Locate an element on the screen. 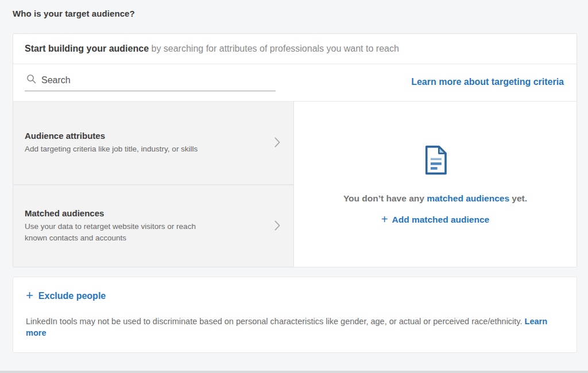 This screenshot has height=373, width=588. page-title: Who is your target audience? is located at coordinates (295, 14).